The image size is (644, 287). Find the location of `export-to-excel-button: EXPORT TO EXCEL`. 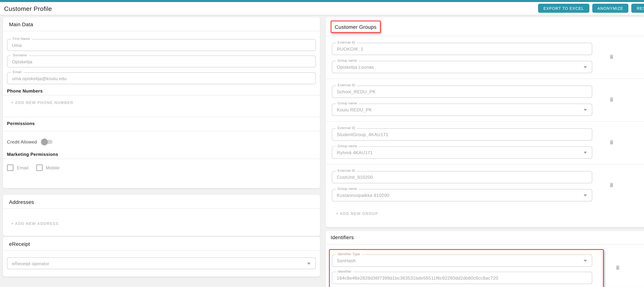

export-to-excel-button: EXPORT TO EXCEL is located at coordinates (564, 8).